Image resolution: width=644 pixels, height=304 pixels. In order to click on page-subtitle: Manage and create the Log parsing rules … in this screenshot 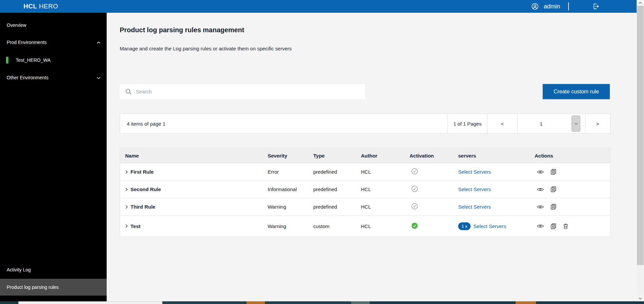, I will do `click(206, 48)`.